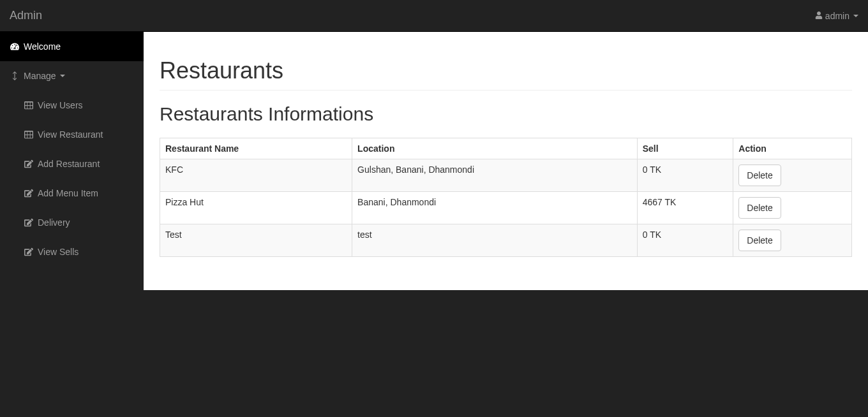 The image size is (868, 417). I want to click on dashboard-icon, so click(15, 47).